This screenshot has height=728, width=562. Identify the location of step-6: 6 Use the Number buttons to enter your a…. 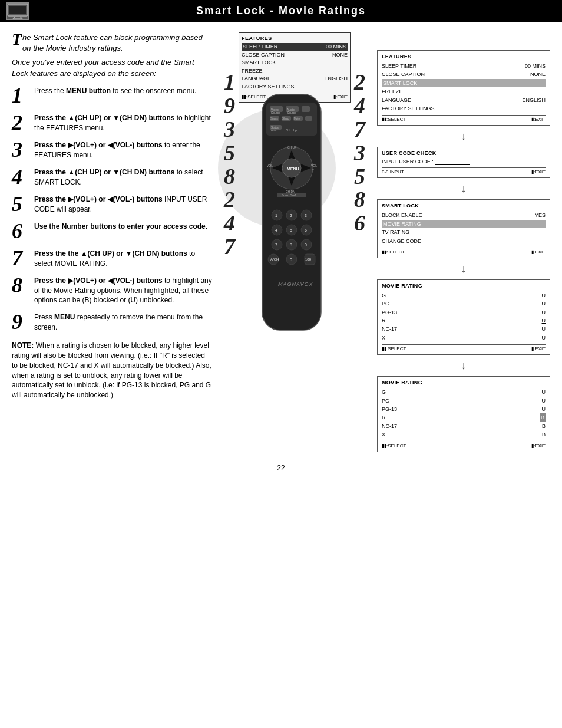
(112, 231).